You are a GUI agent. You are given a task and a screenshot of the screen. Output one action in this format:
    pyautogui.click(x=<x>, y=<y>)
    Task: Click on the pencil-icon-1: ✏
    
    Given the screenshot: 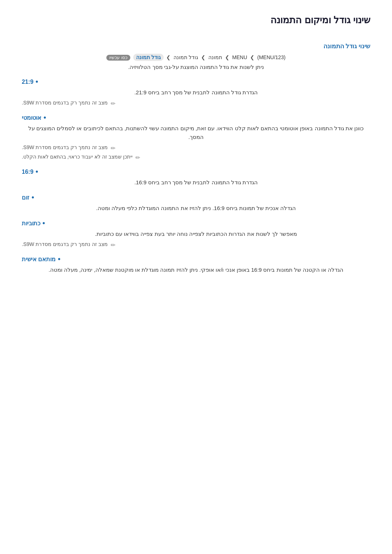 What is the action you would take?
    pyautogui.click(x=113, y=104)
    